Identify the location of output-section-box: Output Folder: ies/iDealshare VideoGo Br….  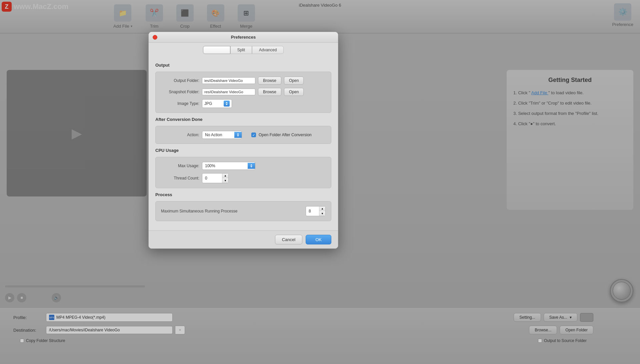
(243, 92).